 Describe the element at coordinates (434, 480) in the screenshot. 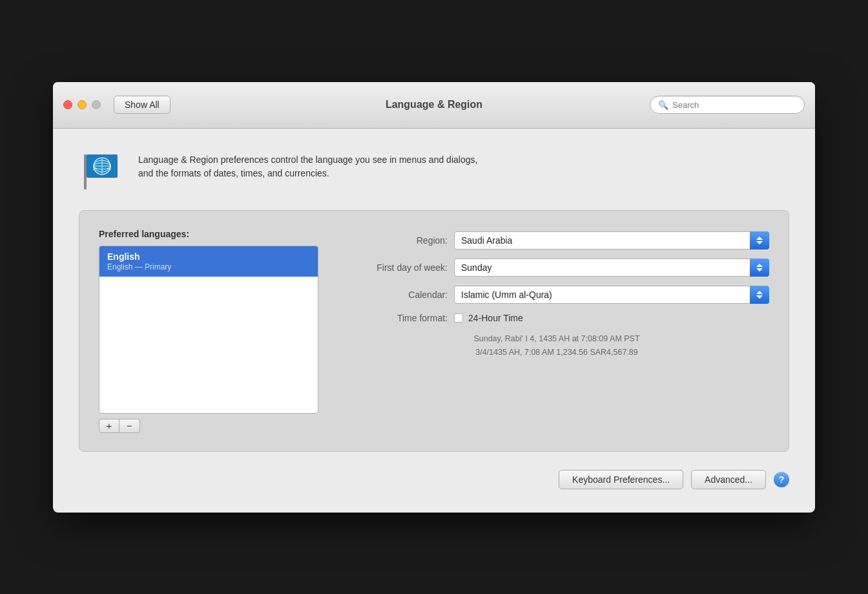

I see `bottom-buttons: Keyboard Preferences... Advanced... ?` at that location.